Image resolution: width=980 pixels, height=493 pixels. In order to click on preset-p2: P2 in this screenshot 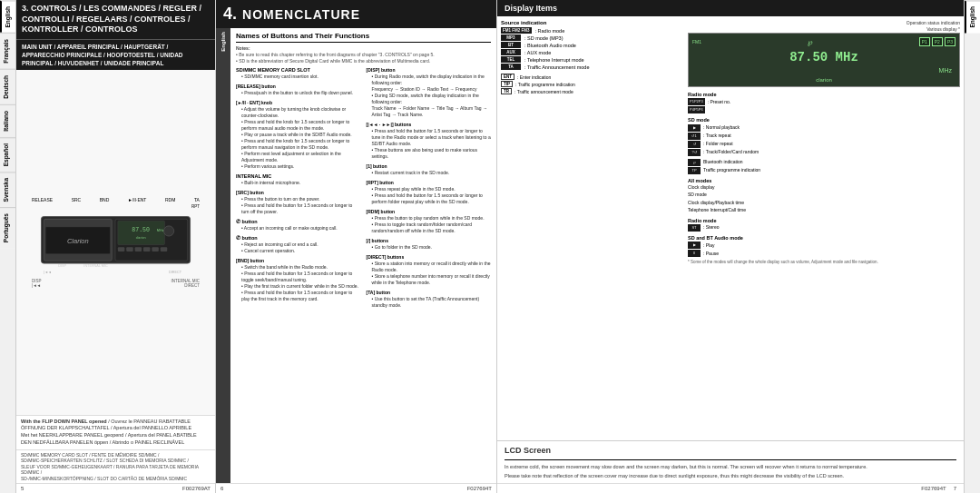, I will do `click(937, 42)`.